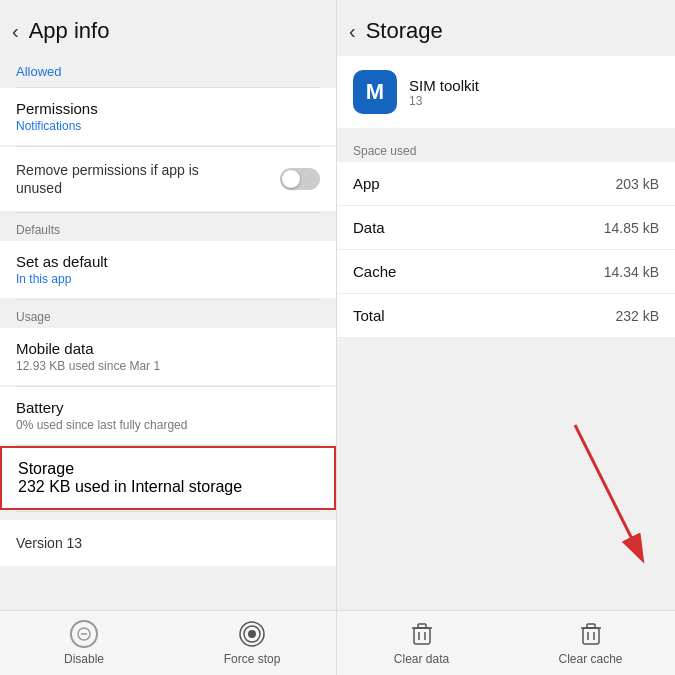 The image size is (675, 675). Describe the element at coordinates (352, 32) in the screenshot. I see `right-back-arrow-icon: ‹` at that location.